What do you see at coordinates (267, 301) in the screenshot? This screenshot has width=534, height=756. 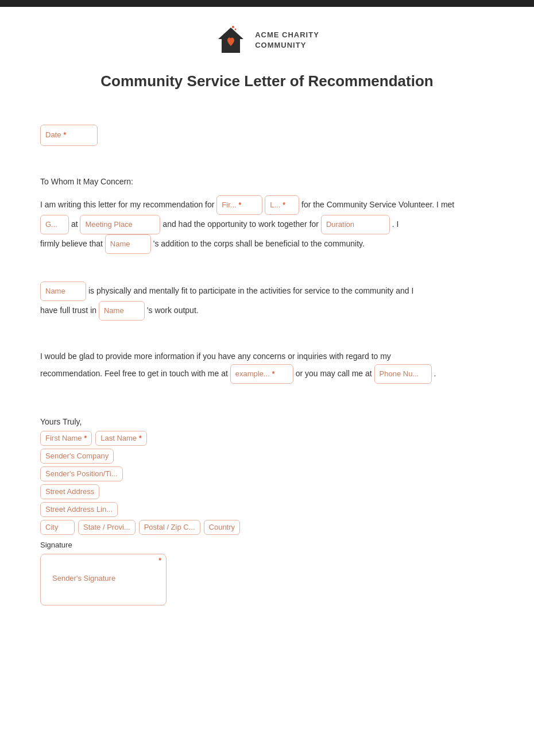 I see `body-section-2: Name is physically and mentally fit to p…` at bounding box center [267, 301].